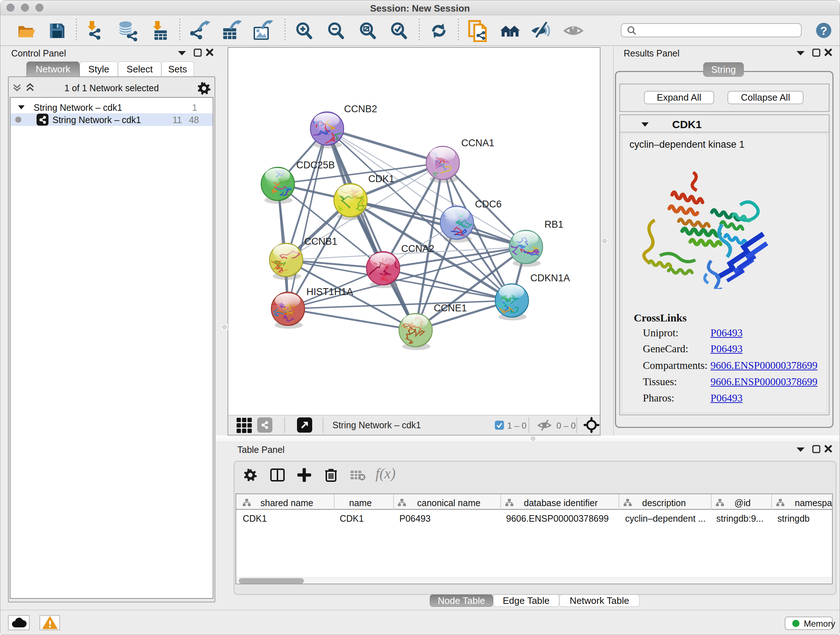  I want to click on svg-text: CCNB1, so click(321, 242).